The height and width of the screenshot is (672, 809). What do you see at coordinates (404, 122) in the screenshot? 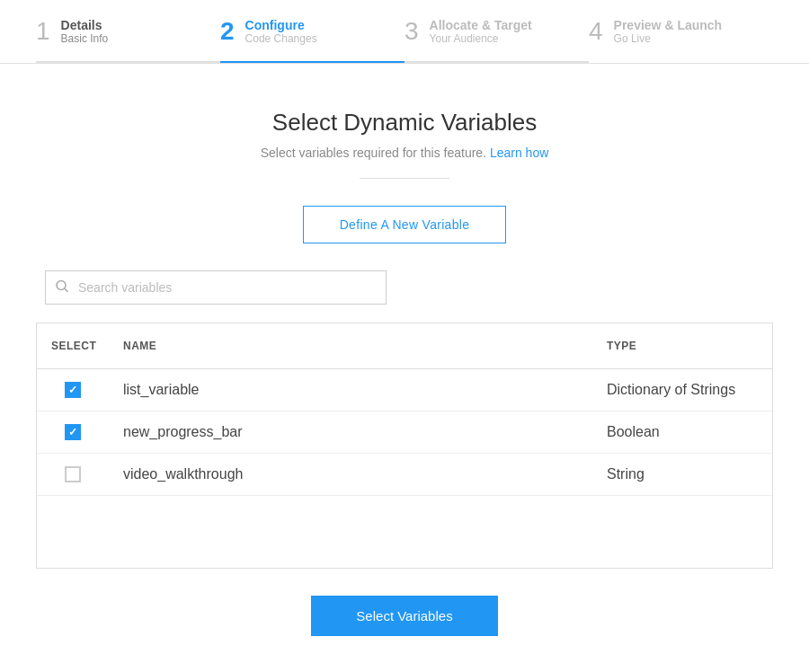
I see `page-title: Select Dynamic Variables` at bounding box center [404, 122].